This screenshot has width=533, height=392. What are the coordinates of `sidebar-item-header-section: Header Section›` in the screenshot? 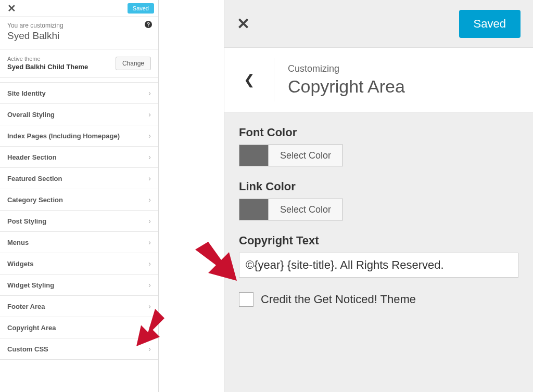 It's located at (79, 157).